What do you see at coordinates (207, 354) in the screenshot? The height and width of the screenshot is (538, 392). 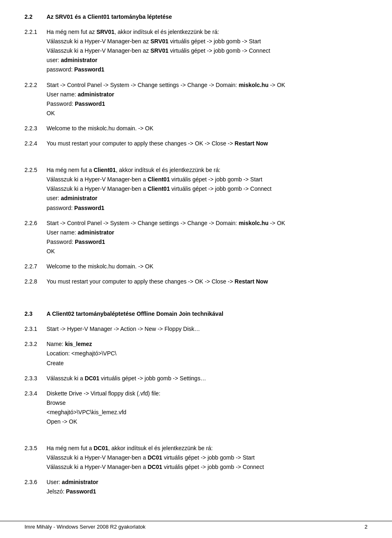 I see `item-text: Name: kis_lemez Location: <meghajtó>\VPC…` at bounding box center [207, 354].